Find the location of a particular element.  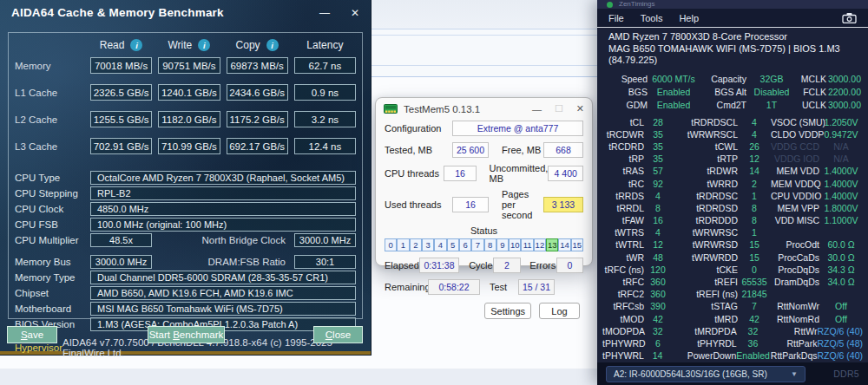

benchmark-column-header: Copy i is located at coordinates (257, 45).